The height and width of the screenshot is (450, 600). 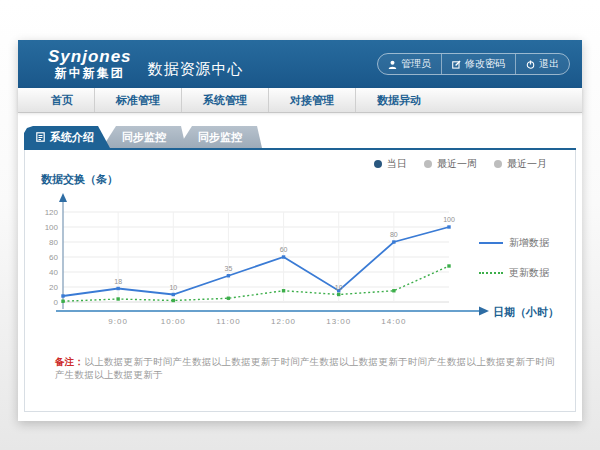 What do you see at coordinates (394, 234) in the screenshot?
I see `data-point-label: 80` at bounding box center [394, 234].